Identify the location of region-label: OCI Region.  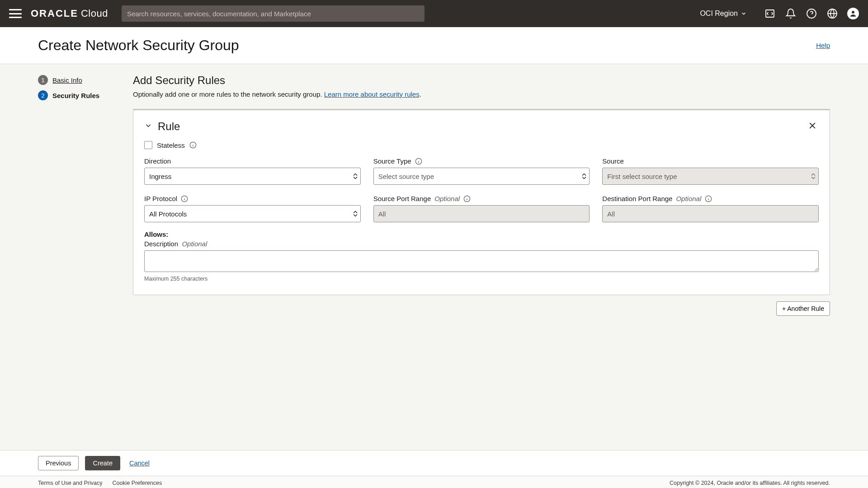
(719, 14).